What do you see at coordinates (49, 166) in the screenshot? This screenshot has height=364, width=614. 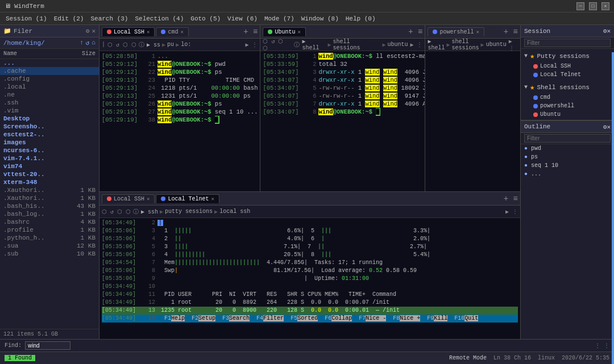 I see `list-item: vim74` at bounding box center [49, 166].